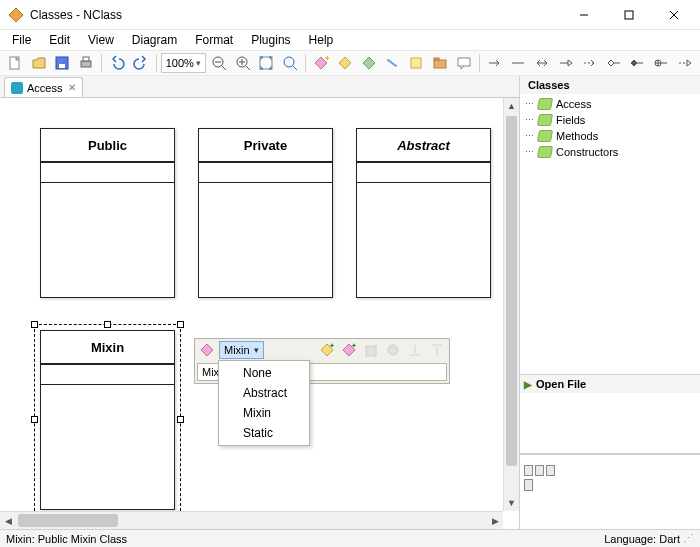  Describe the element at coordinates (687, 538) in the screenshot. I see `resize-grip-icon: ⋰` at that location.